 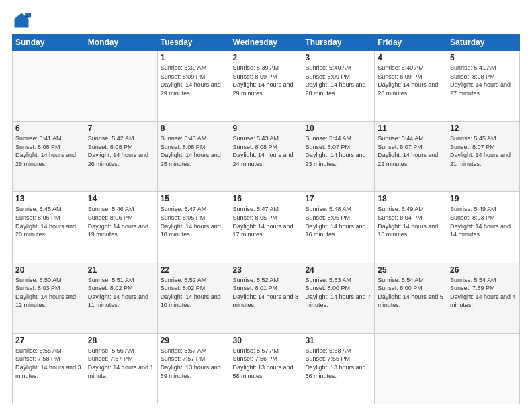 I want to click on day-number: 4, so click(x=411, y=58).